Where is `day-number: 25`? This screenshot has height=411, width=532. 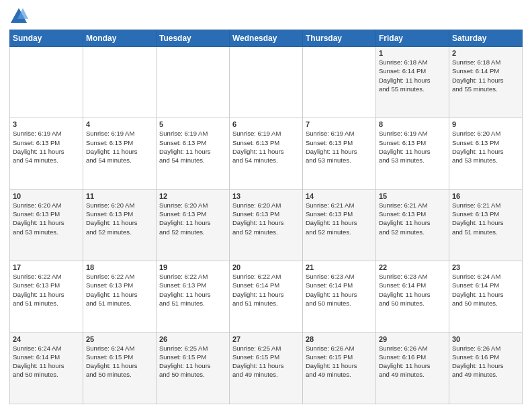
day-number: 25 is located at coordinates (120, 339).